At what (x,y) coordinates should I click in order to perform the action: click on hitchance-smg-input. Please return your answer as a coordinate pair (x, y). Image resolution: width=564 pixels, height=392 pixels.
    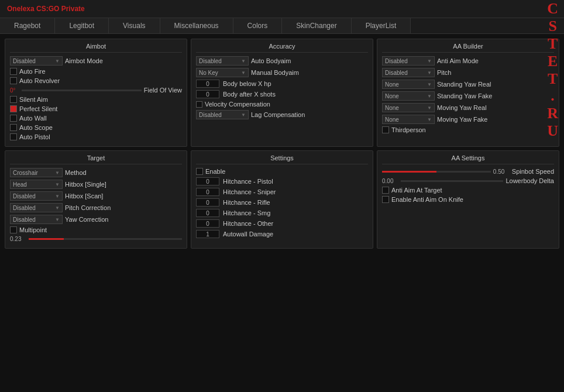
    Looking at the image, I should click on (208, 213).